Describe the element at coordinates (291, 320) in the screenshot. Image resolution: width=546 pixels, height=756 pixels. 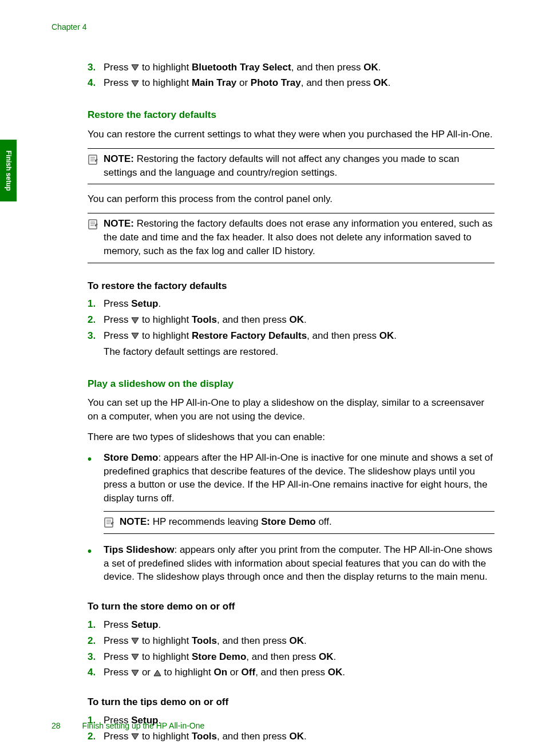
I see `step-2: 2. Press to highlight Tools, and then pr…` at that location.